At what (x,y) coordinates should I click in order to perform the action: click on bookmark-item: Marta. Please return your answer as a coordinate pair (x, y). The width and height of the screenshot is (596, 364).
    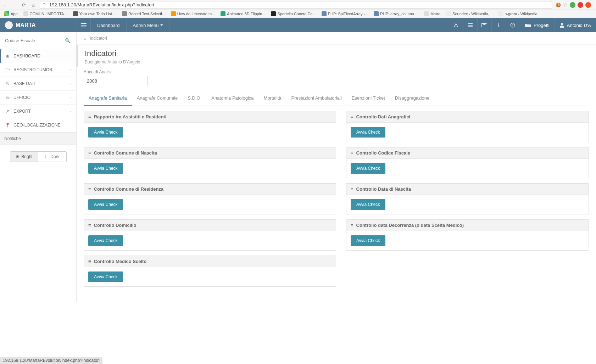
    Looking at the image, I should click on (432, 14).